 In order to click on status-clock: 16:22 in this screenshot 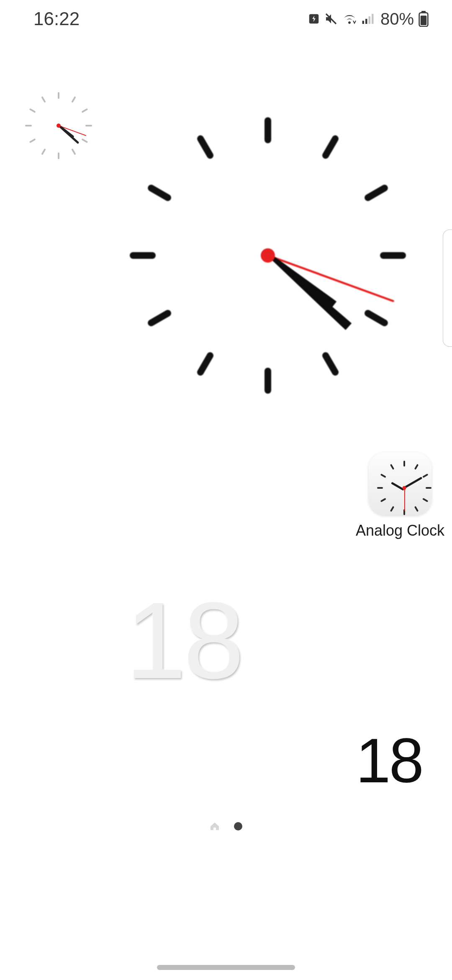, I will do `click(56, 19)`.